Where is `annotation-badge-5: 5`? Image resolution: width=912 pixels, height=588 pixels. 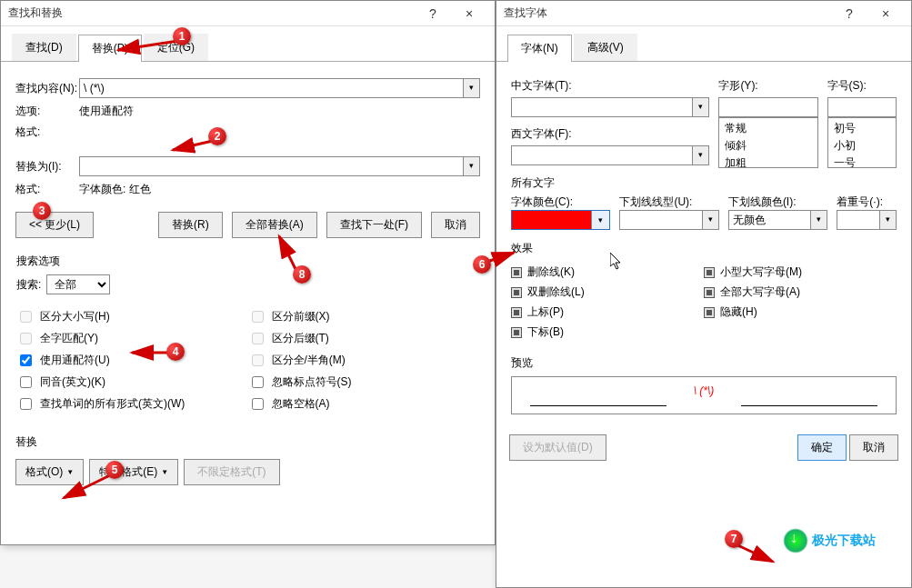
annotation-badge-5: 5 is located at coordinates (115, 470).